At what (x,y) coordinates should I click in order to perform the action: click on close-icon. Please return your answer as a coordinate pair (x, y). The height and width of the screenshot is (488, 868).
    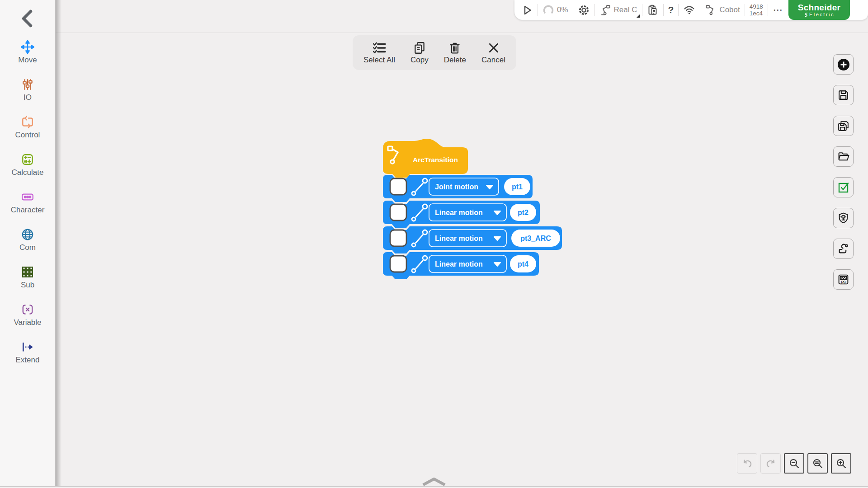
    Looking at the image, I should click on (494, 48).